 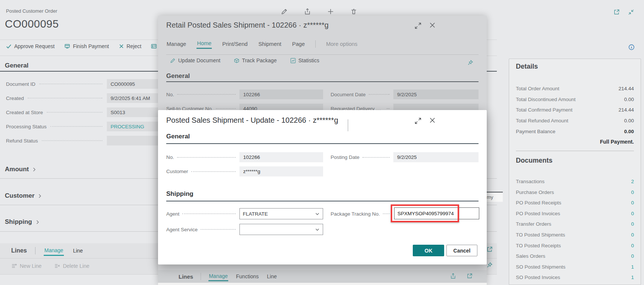 What do you see at coordinates (252, 120) in the screenshot?
I see `modal2-title: Posted Sales Shipment - Update - 102266 …` at bounding box center [252, 120].